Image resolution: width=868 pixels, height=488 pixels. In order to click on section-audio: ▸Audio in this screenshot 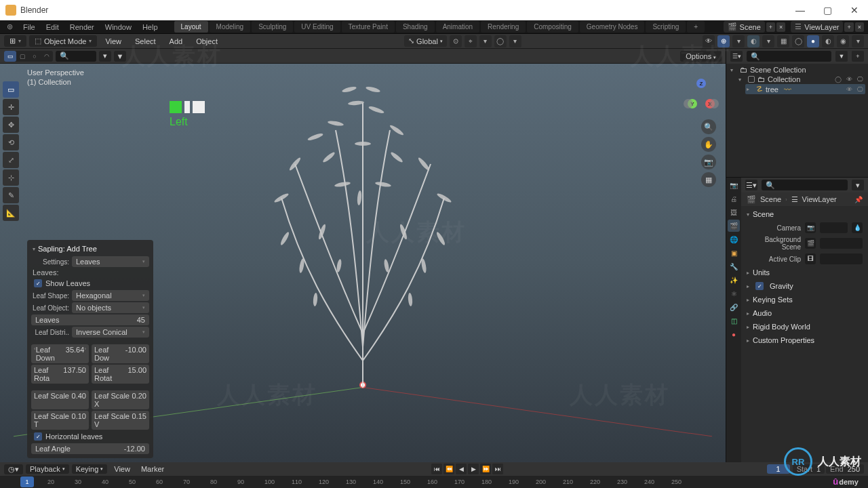, I will do `click(804, 313)`.